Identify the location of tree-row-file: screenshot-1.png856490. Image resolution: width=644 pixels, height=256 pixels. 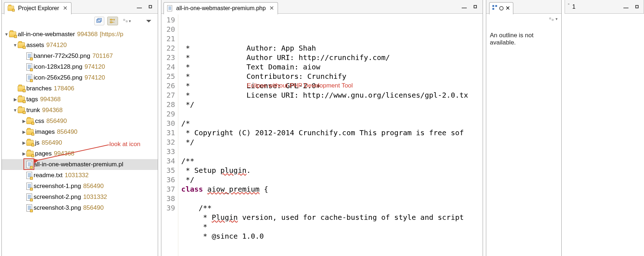
(80, 186).